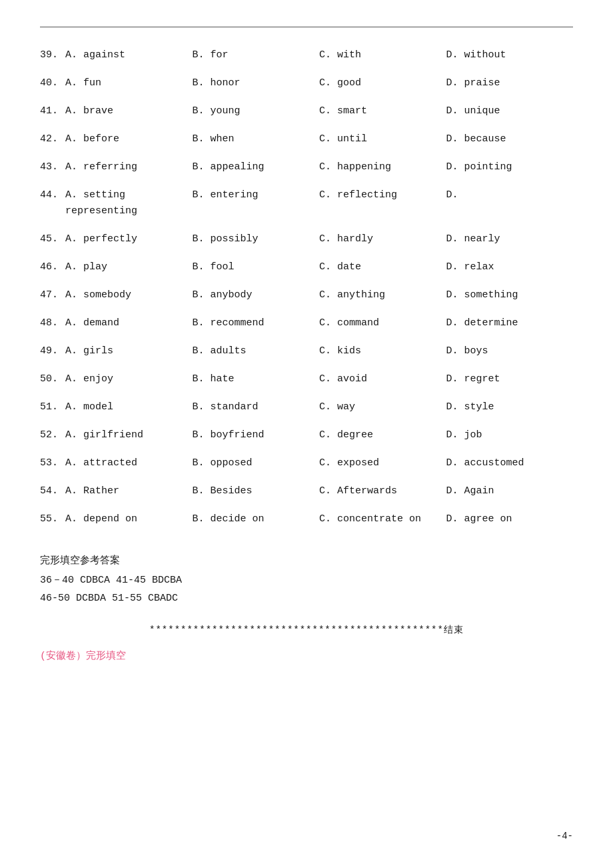 The image size is (613, 868). I want to click on option: A. fun, so click(129, 83).